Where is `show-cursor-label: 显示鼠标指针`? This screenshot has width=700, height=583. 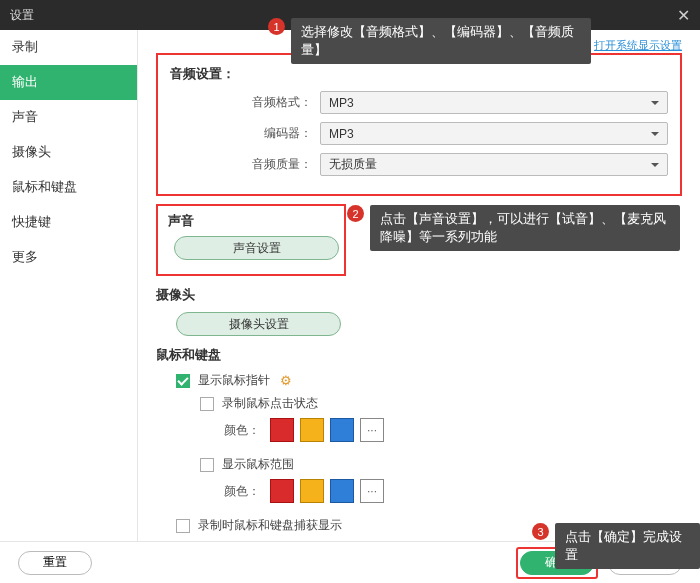
show-cursor-label: 显示鼠标指针 is located at coordinates (234, 380).